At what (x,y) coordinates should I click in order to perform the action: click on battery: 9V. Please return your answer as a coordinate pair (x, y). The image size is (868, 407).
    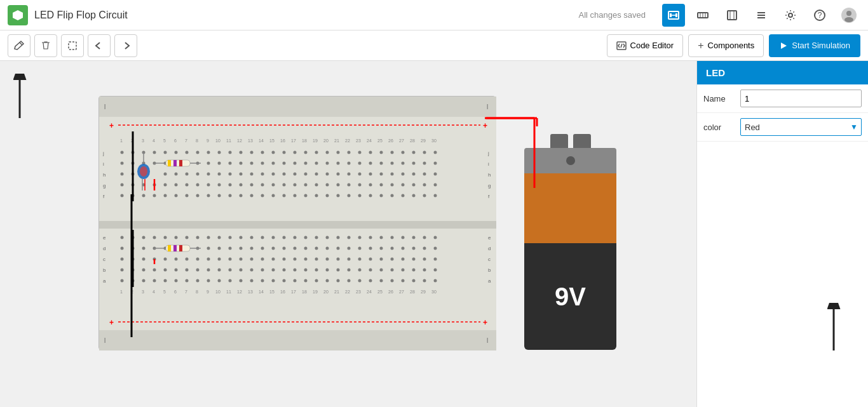
    Looking at the image, I should click on (571, 251).